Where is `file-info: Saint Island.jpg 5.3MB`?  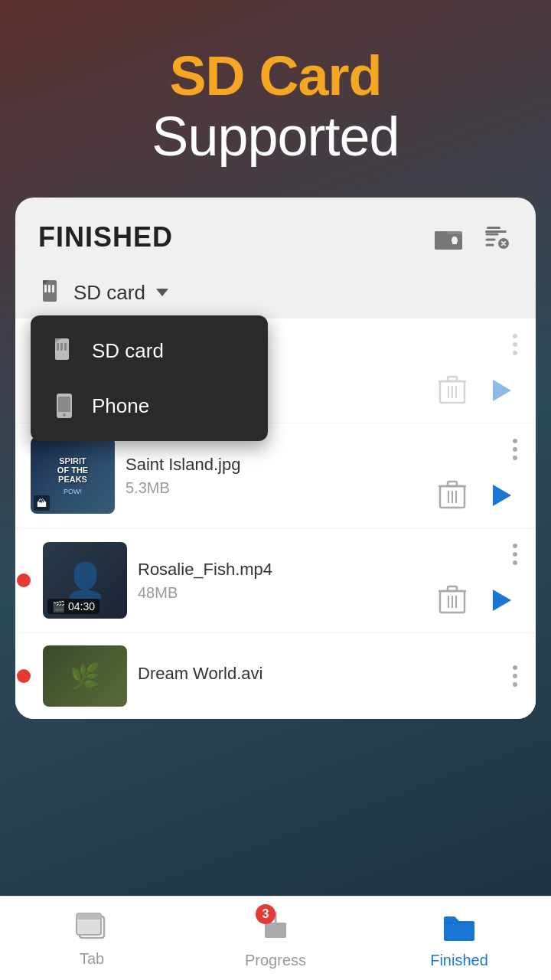
file-info: Saint Island.jpg 5.3MB is located at coordinates (275, 476).